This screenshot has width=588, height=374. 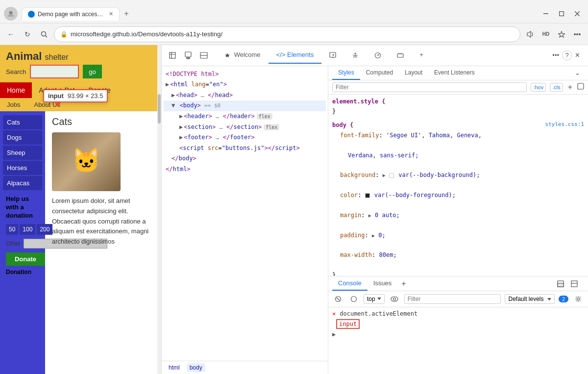 What do you see at coordinates (346, 73) in the screenshot?
I see `styles-tab: Styles` at bounding box center [346, 73].